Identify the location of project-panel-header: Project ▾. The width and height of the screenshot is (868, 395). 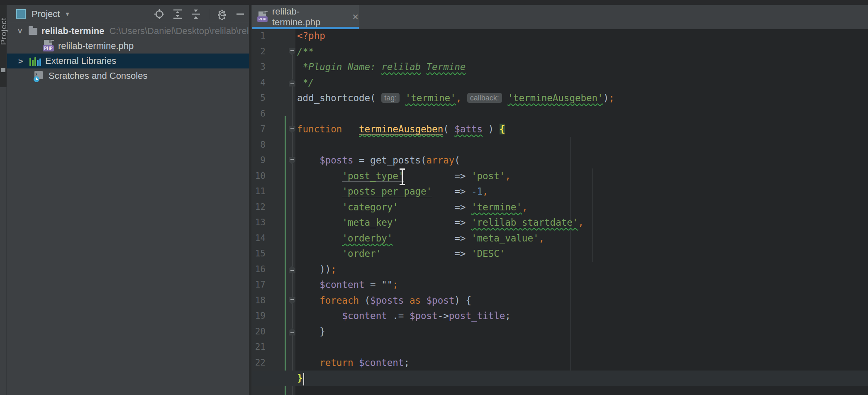
(128, 14).